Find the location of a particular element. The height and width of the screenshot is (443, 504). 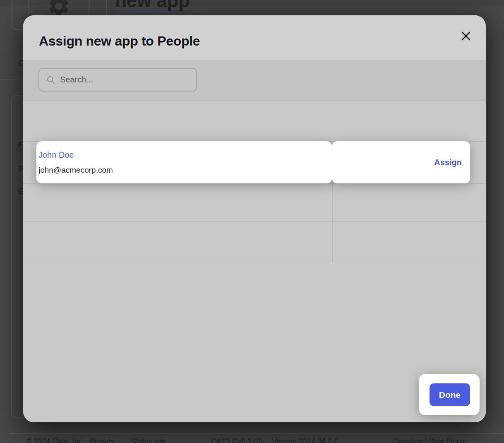

search-icon is located at coordinates (51, 80).